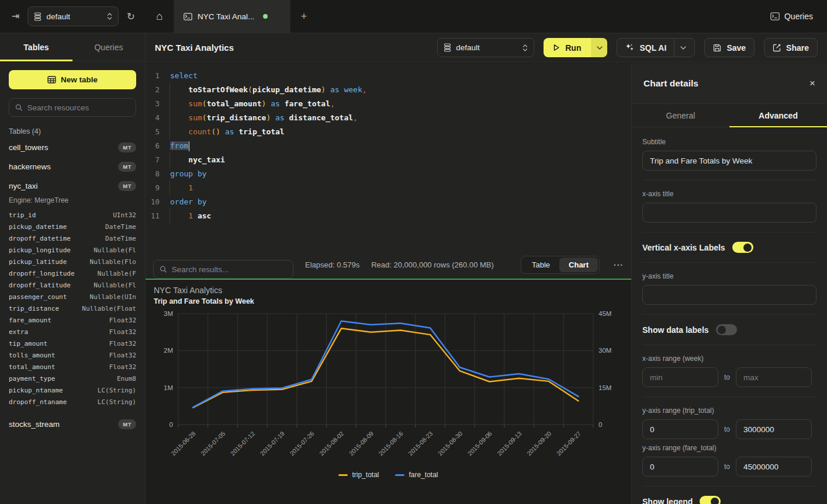 The height and width of the screenshot is (504, 827). I want to click on x-range-max-field, so click(774, 377).